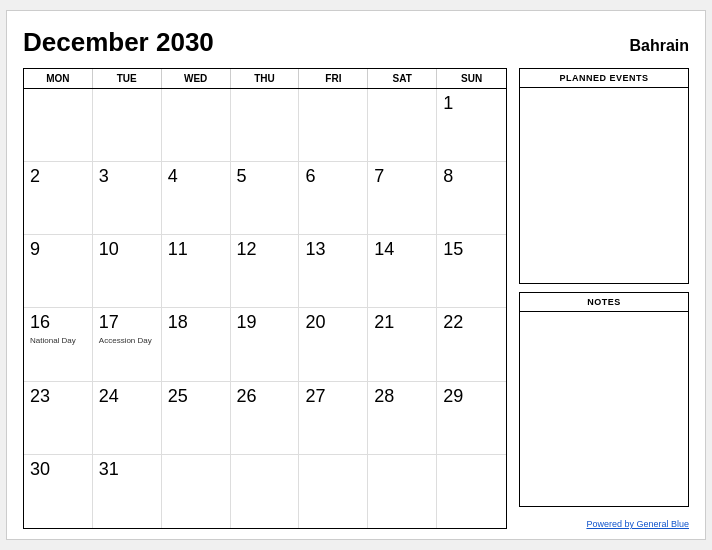 The image size is (712, 550). Describe the element at coordinates (127, 341) in the screenshot. I see `event-label: Accession Day` at that location.